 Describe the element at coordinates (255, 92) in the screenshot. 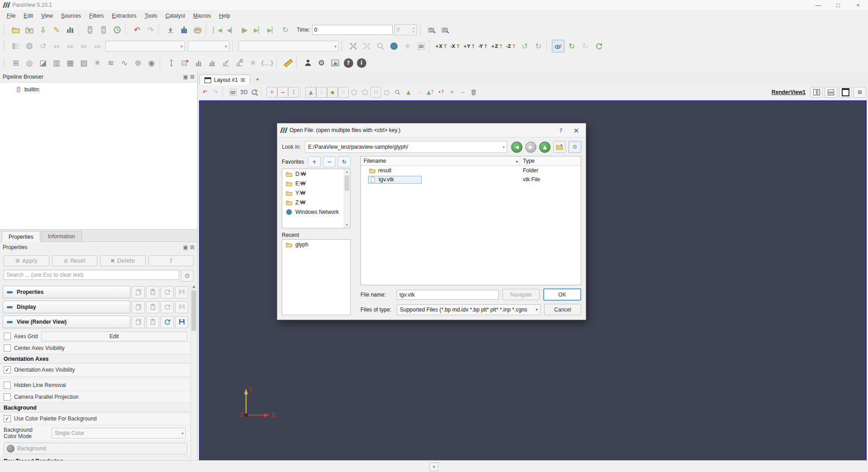

I see `zoom-annotation-button` at that location.